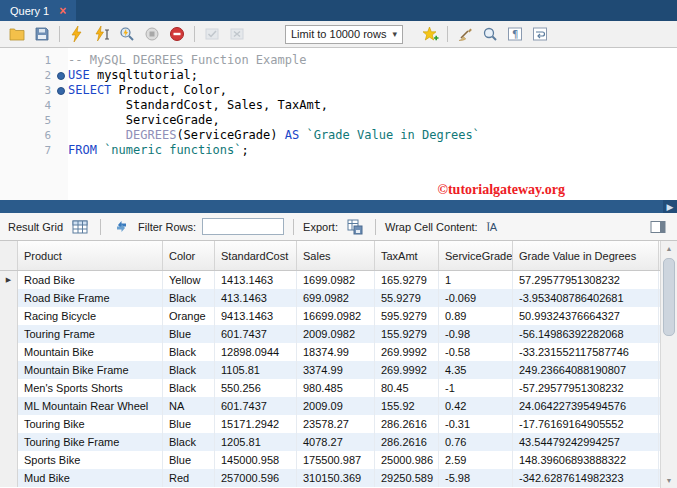 The height and width of the screenshot is (488, 677). What do you see at coordinates (330, 280) in the screenshot?
I see `table-row: ▶Road BikeYellow1413.14631699.0982165.92…` at bounding box center [330, 280].